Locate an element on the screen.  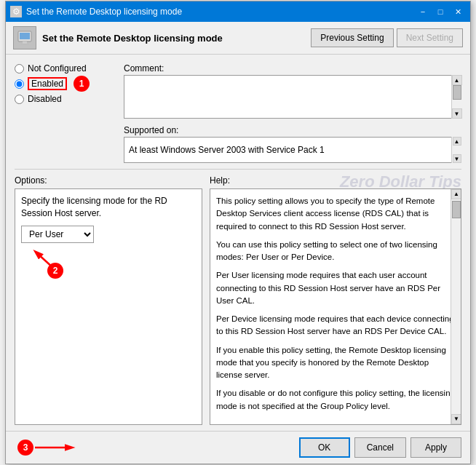
minimize-button: − is located at coordinates (423, 12).